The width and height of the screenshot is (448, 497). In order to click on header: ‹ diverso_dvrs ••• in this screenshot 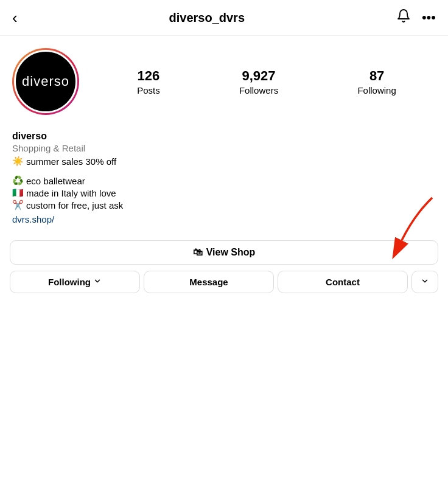, I will do `click(224, 18)`.